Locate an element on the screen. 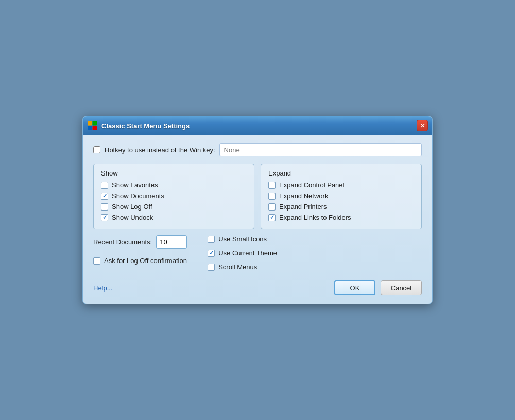 The image size is (515, 420). ask-logoff-row: Ask for Log Off confirmation is located at coordinates (140, 260).